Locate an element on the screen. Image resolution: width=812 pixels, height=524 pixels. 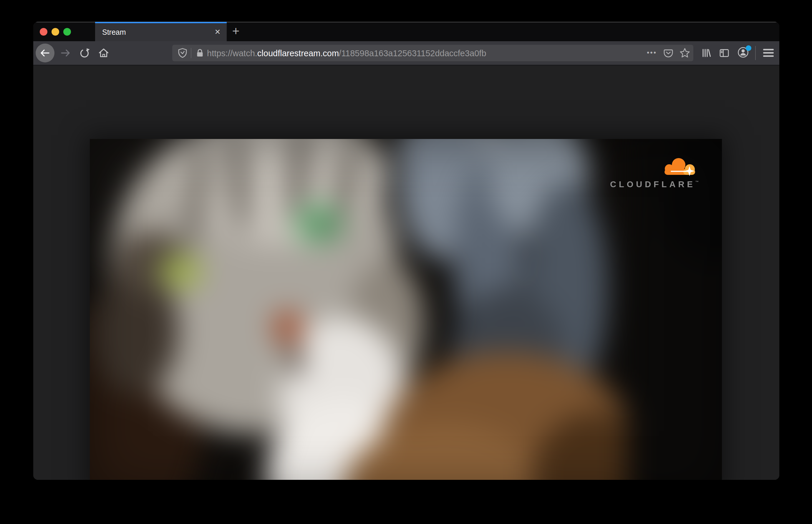
lock-icon is located at coordinates (200, 53).